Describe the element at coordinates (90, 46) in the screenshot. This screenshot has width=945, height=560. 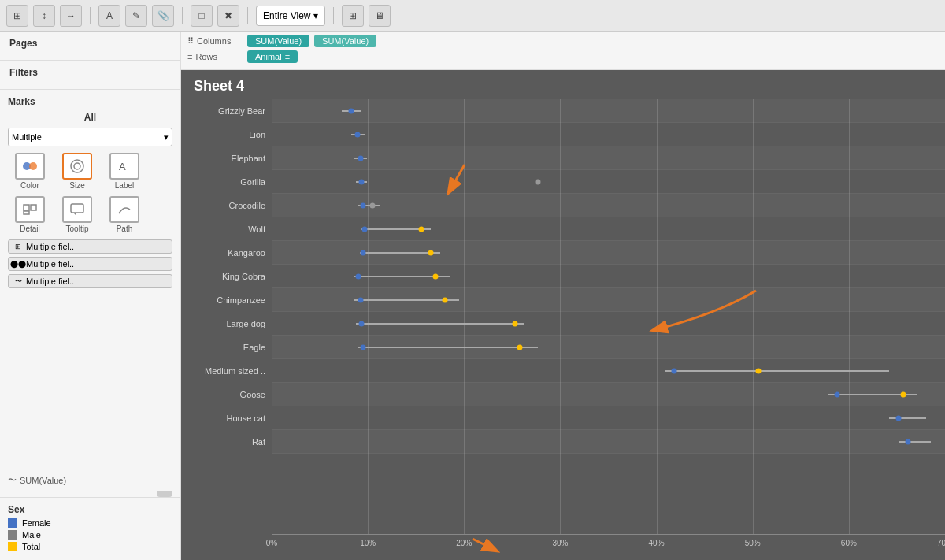
I see `pages-section: Pages` at that location.